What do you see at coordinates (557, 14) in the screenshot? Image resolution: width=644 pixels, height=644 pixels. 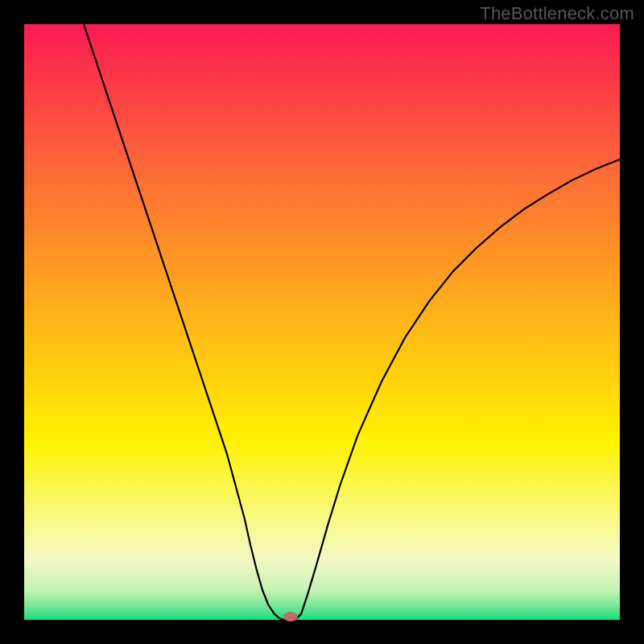 I see `watermark-text: TheBottleneck.com` at bounding box center [557, 14].